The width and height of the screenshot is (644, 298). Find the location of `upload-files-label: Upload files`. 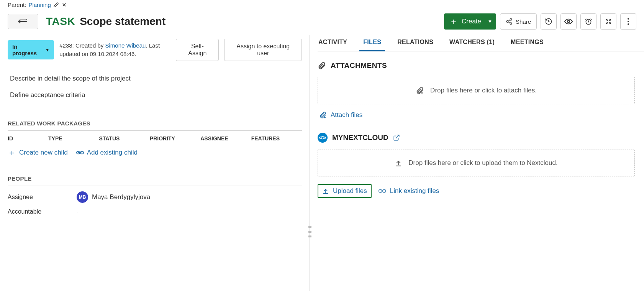

upload-files-label: Upload files is located at coordinates (350, 191).